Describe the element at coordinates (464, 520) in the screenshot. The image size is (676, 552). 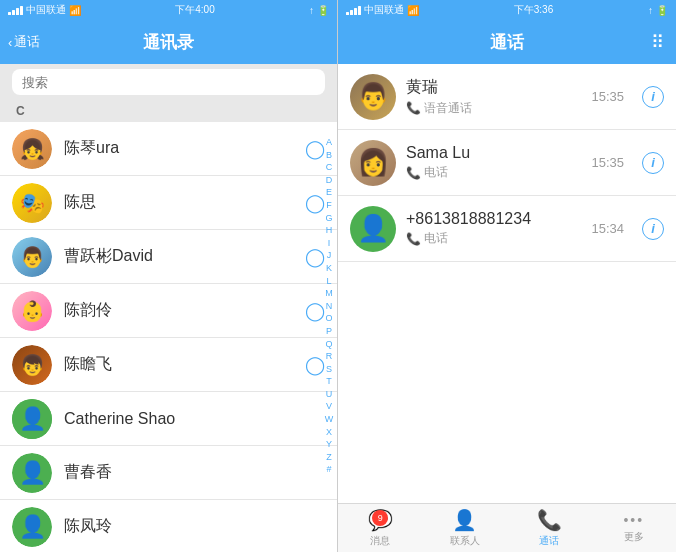
I see `contacts-icon: 👤` at that location.